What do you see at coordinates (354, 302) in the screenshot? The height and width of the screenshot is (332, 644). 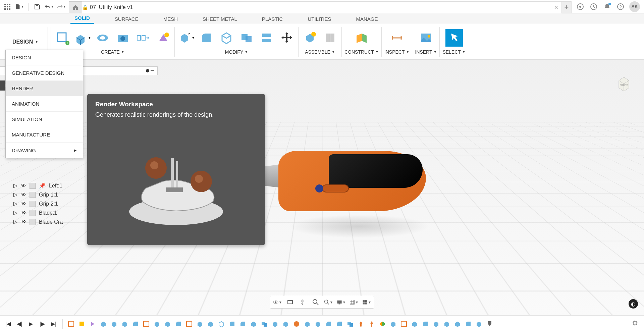 I see `grid-snap-icon: ▼` at bounding box center [354, 302].